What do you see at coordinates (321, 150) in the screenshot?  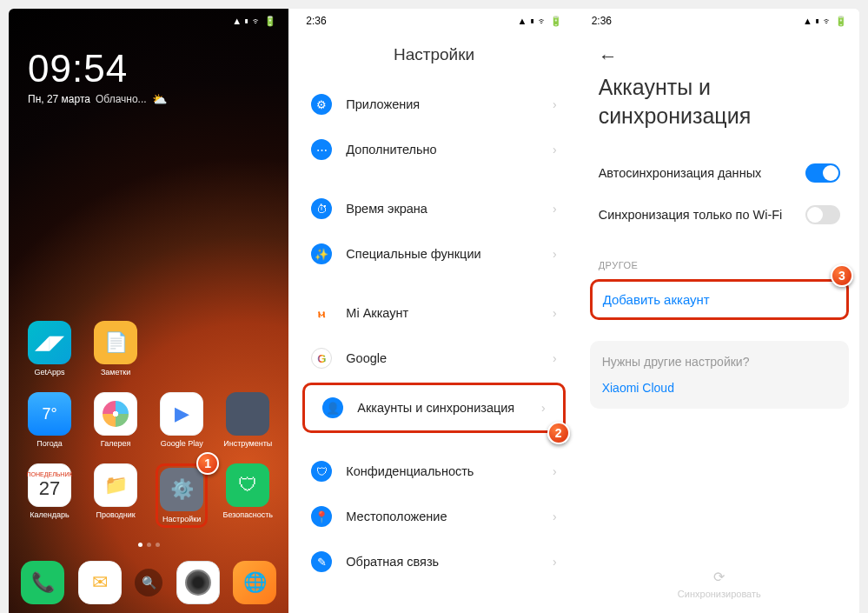 I see `settings-item-icon: ⋯` at bounding box center [321, 150].